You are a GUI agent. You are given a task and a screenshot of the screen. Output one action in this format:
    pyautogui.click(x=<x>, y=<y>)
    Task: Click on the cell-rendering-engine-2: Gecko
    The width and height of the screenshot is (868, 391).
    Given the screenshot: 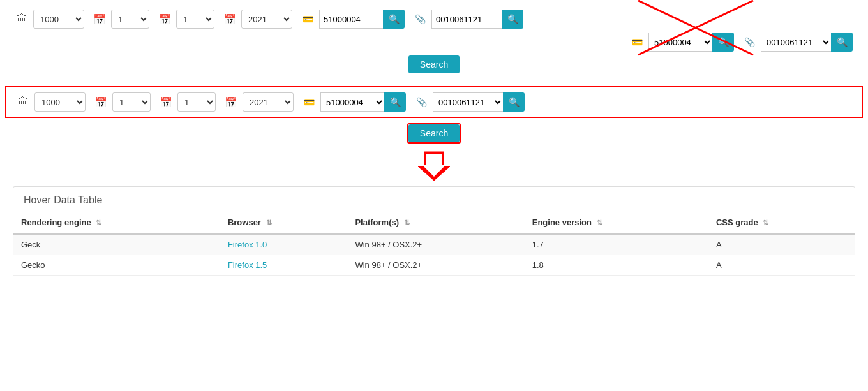 What is the action you would take?
    pyautogui.click(x=117, y=265)
    